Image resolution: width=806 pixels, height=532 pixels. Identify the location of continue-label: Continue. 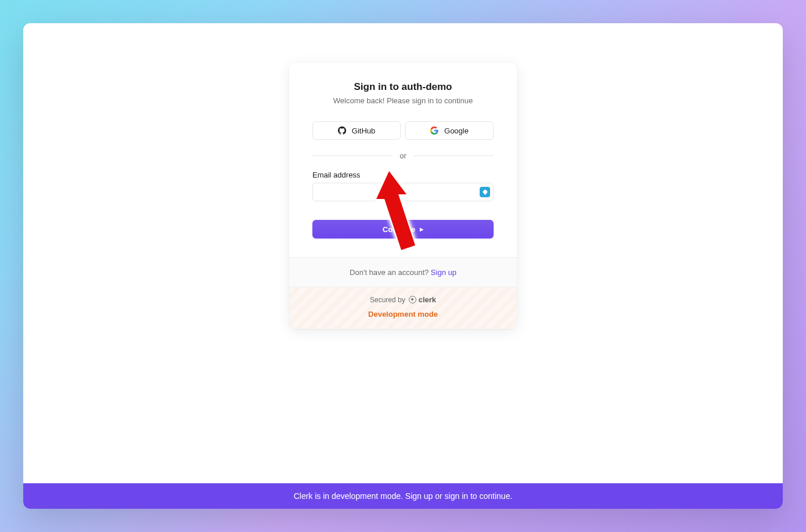
(399, 230).